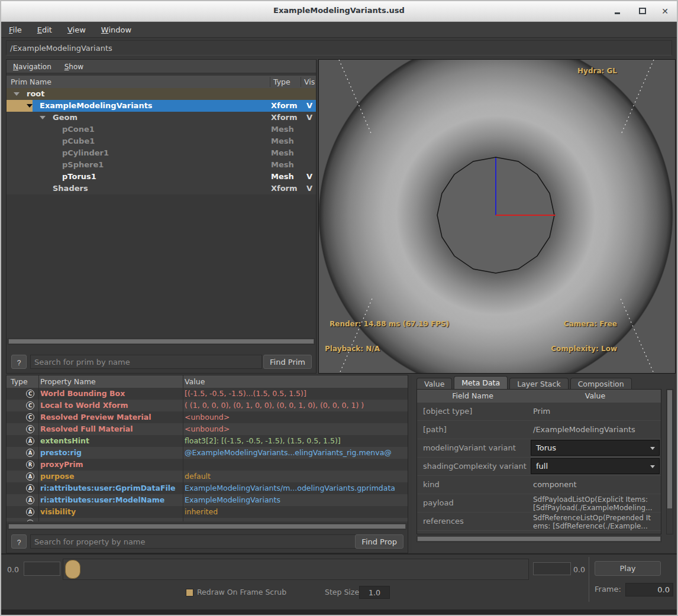 The image size is (678, 616). I want to click on property-row-ri-attributes-user-gprimdatafile: Ari:attributes:user:GprimDataFileExample…, so click(207, 488).